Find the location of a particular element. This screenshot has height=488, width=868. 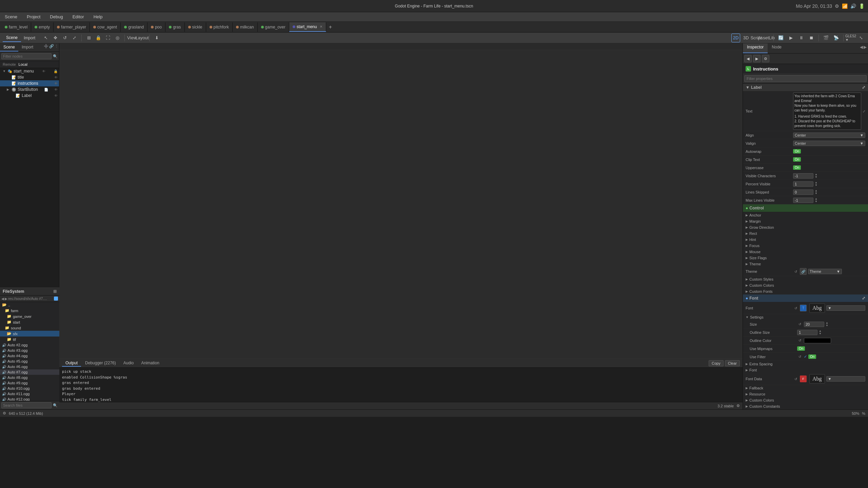

fs-back-btn: ◀ is located at coordinates (3, 299).